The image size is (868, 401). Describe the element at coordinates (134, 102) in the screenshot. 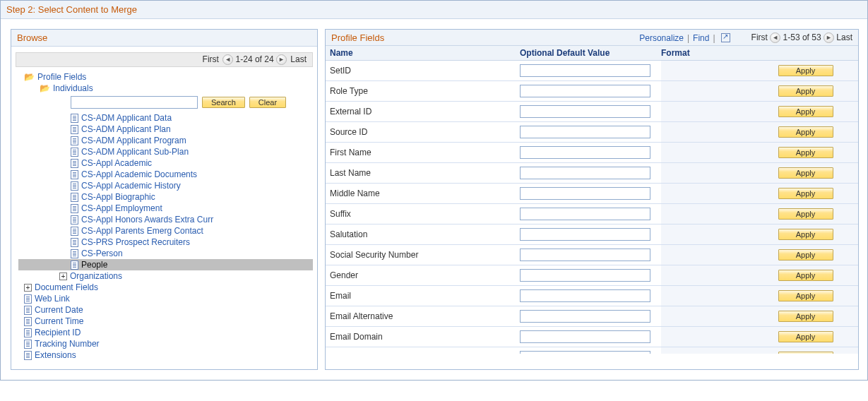

I see `tree-search-input` at that location.